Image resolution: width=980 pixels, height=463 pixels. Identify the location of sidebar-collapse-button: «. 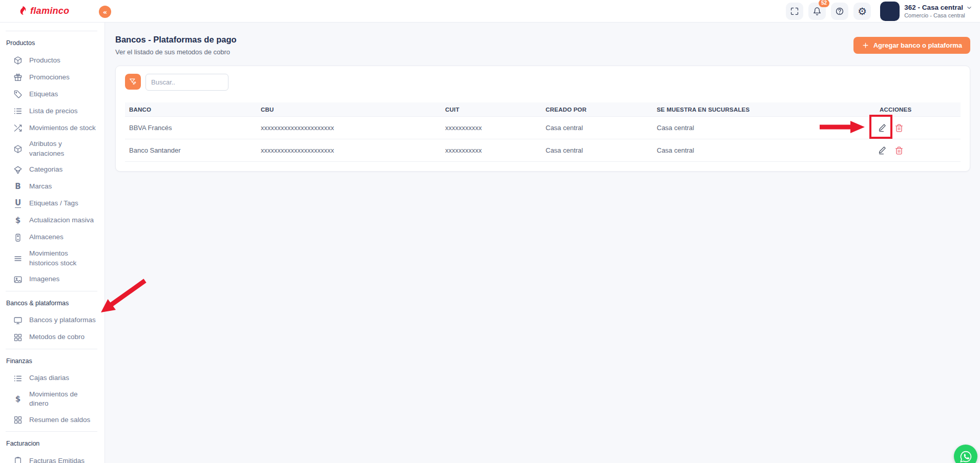
(105, 12).